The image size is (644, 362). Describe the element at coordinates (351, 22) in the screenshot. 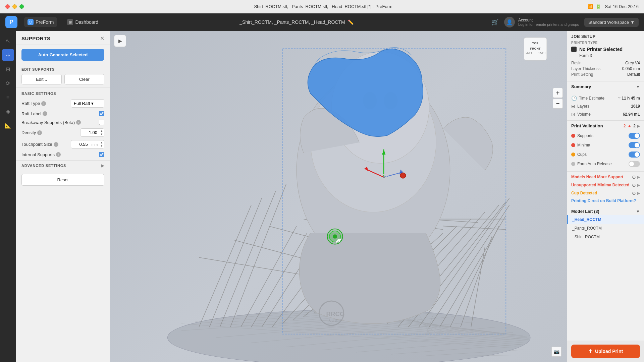

I see `edit-title-icon: ✏️` at that location.